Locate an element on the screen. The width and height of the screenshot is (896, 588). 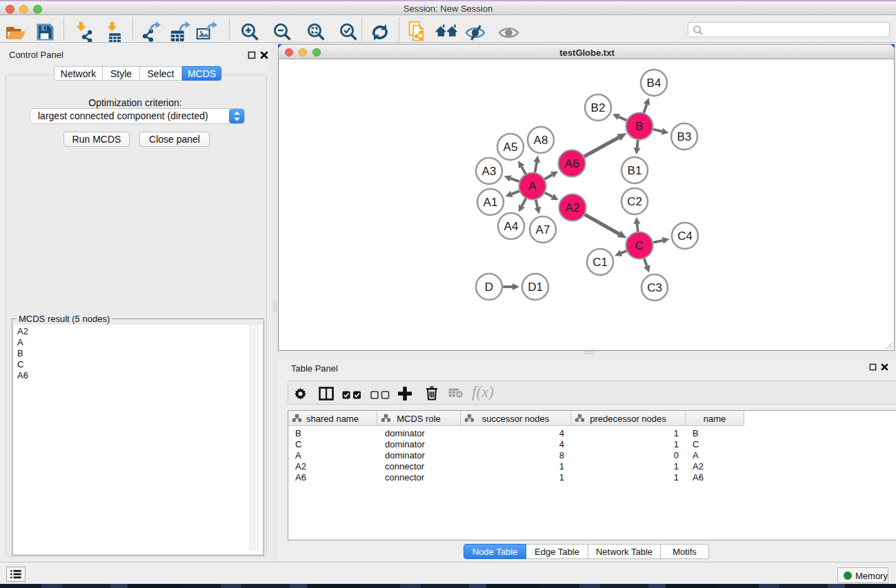
svg-text: B4 is located at coordinates (654, 83).